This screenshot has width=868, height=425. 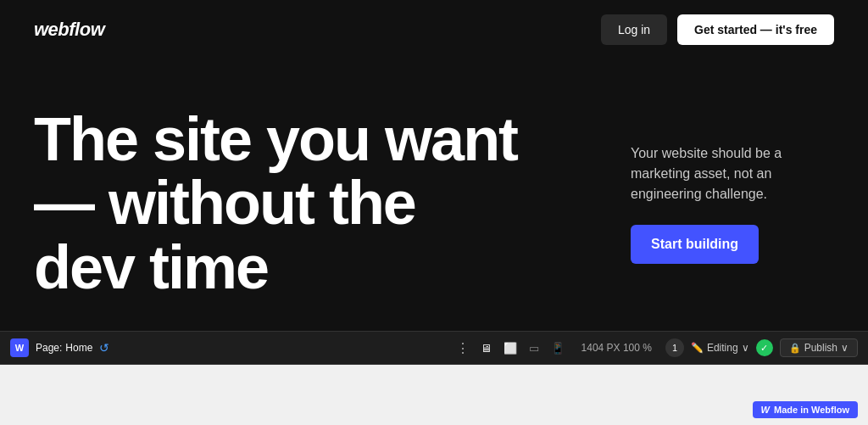 What do you see at coordinates (821, 348) in the screenshot?
I see `publish-label: Publish` at bounding box center [821, 348].